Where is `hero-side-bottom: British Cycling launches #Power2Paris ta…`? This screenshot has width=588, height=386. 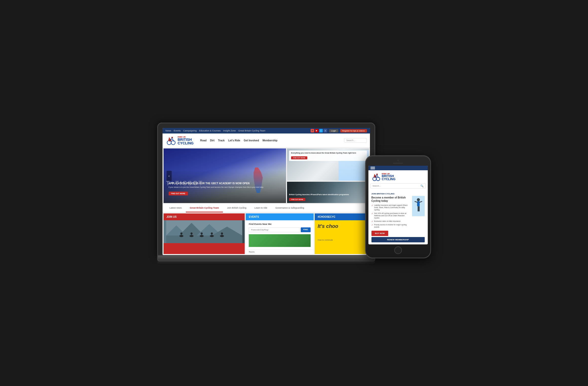 hero-side-bottom: British Cycling launches #Power2Paris ta… is located at coordinates (328, 192).